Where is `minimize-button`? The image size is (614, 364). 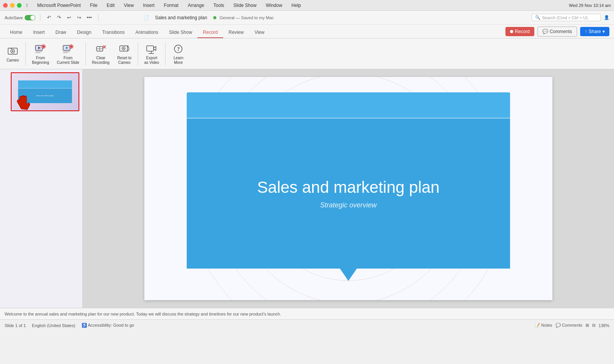
minimize-button is located at coordinates (12, 5).